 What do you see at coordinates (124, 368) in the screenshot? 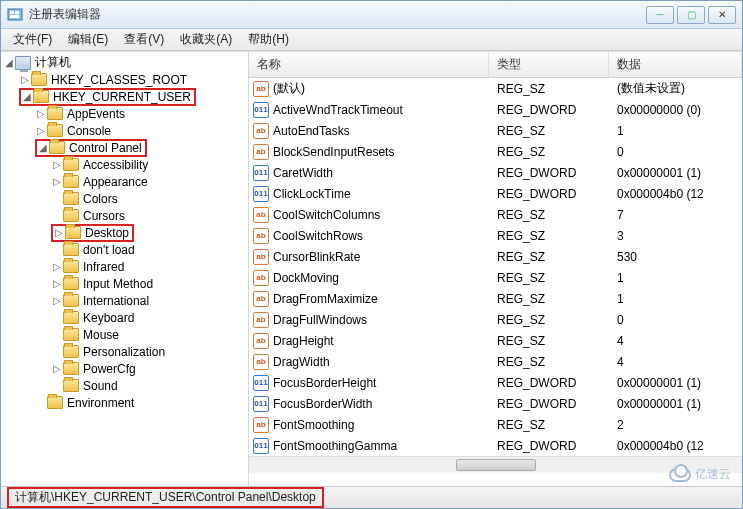
I see `tree-powercfg: ▷PowerCfg` at bounding box center [124, 368].